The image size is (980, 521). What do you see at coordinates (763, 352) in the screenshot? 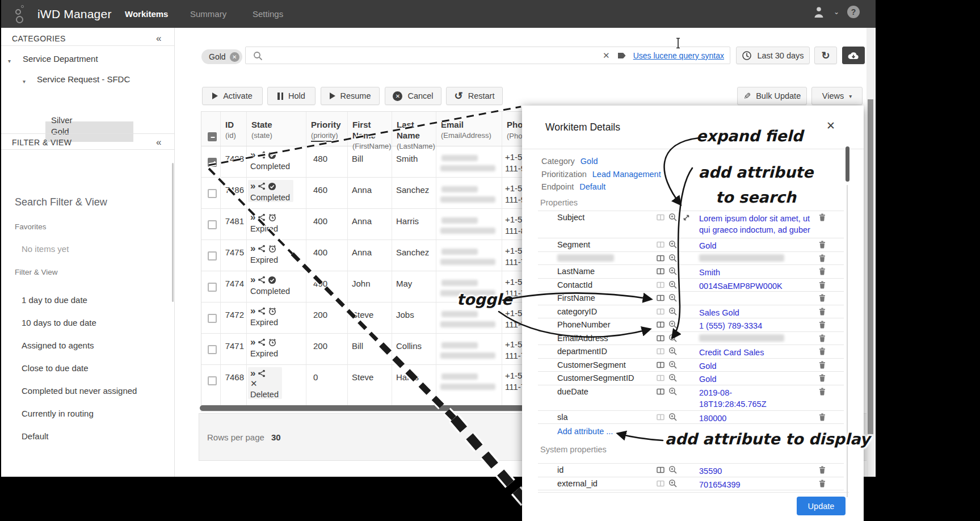
I see `property-value: Credit Card Sales` at bounding box center [763, 352].